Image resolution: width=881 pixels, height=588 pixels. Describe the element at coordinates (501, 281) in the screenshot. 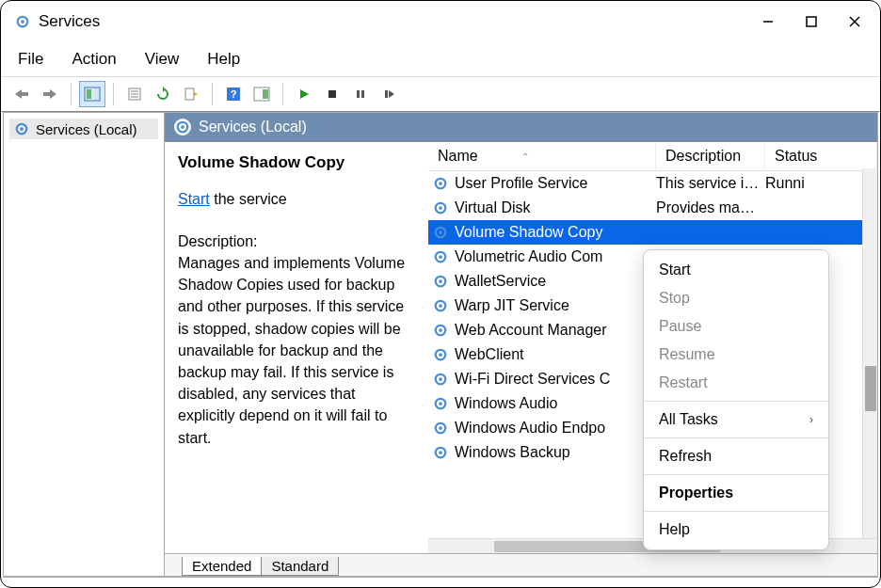

I see `service-name: WalletService` at that location.